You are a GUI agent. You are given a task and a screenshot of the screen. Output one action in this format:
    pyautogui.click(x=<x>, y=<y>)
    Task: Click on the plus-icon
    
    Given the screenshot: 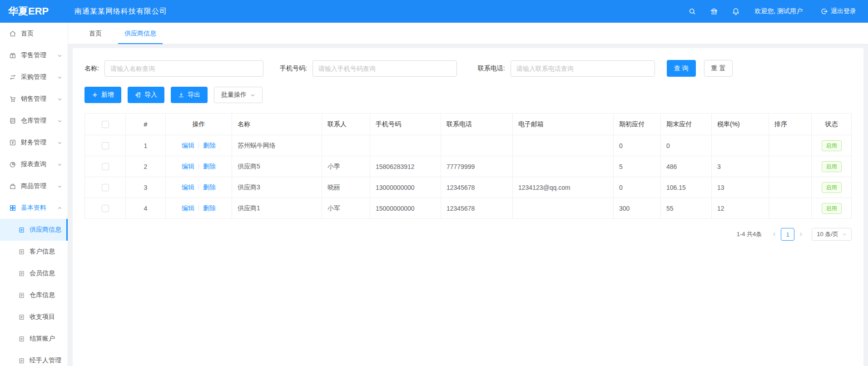 What is the action you would take?
    pyautogui.click(x=95, y=95)
    